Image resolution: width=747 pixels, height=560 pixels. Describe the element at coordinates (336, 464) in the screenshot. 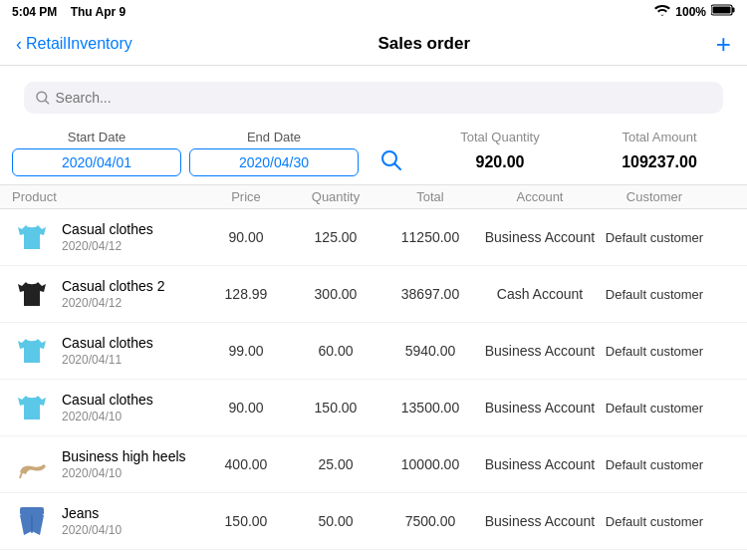

I see `quantity-value: 25.00` at that location.